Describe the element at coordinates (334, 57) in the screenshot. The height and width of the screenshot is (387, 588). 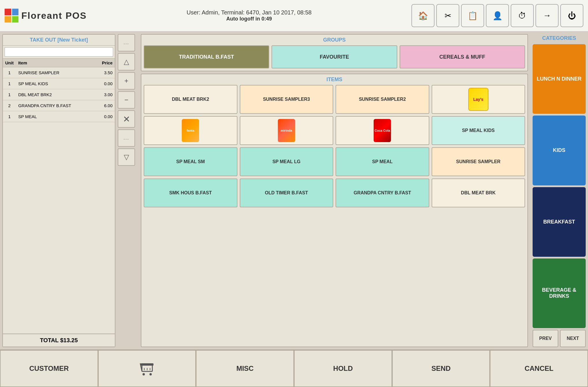
I see `groups-buttons: TRADITIONAL B.FAST FAVOURITE CEREALS & M…` at that location.